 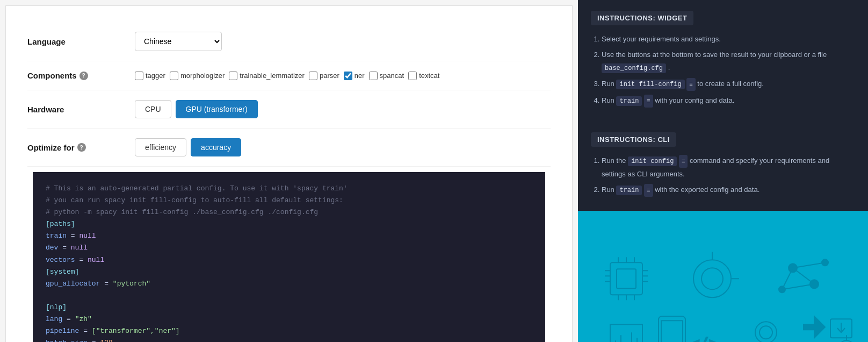 I want to click on code-batch: batch_size = 128, so click(x=289, y=340).